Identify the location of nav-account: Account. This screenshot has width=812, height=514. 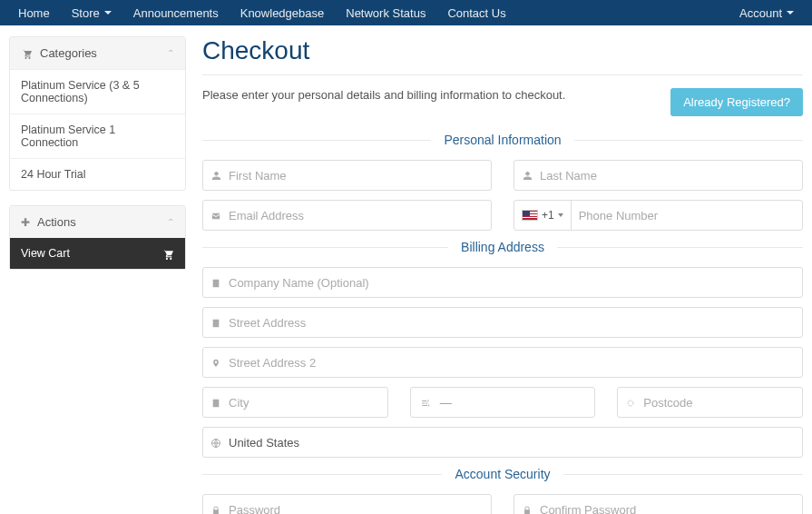
(767, 13).